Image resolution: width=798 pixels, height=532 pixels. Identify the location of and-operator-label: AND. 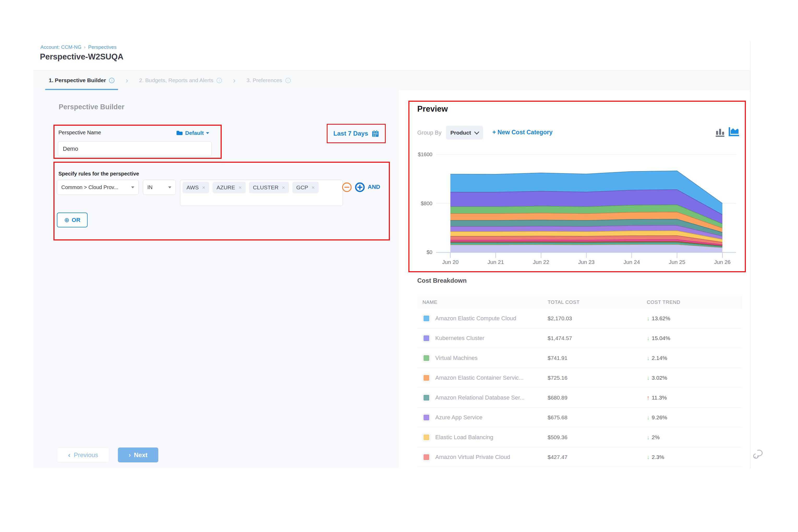
(374, 187).